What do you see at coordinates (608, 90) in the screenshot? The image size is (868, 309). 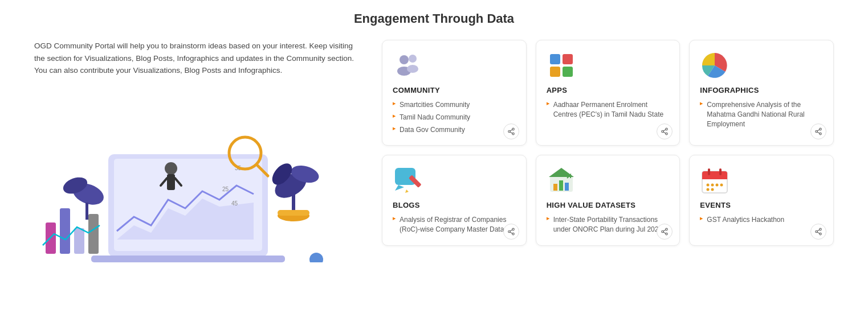 I see `apps-title: APPS` at bounding box center [608, 90].